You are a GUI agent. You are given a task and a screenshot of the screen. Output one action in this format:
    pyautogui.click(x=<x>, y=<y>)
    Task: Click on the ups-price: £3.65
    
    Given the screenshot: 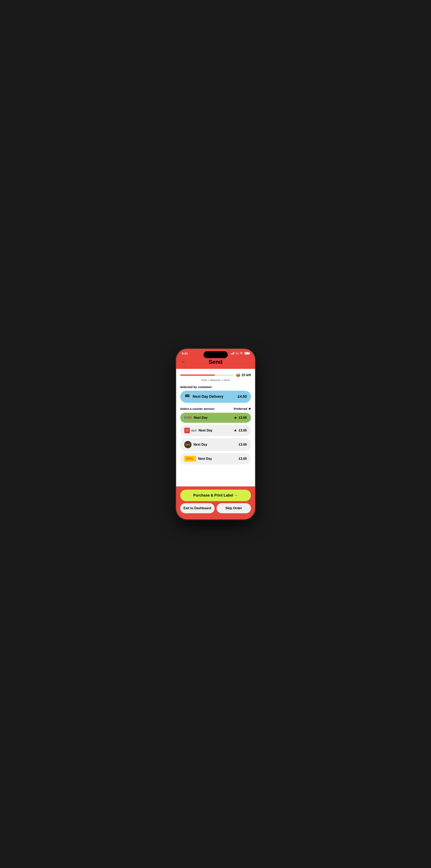 What is the action you would take?
    pyautogui.click(x=243, y=445)
    